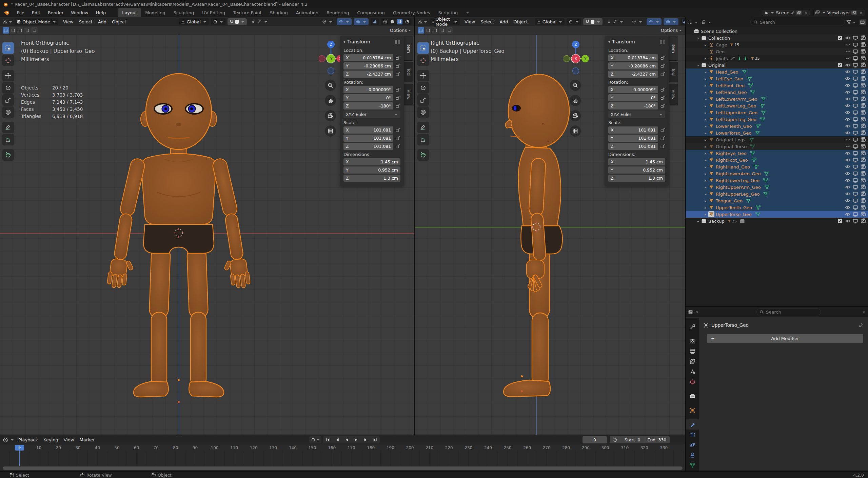 This screenshot has height=478, width=868. What do you see at coordinates (793, 13) in the screenshot?
I see `pin-icon` at bounding box center [793, 13].